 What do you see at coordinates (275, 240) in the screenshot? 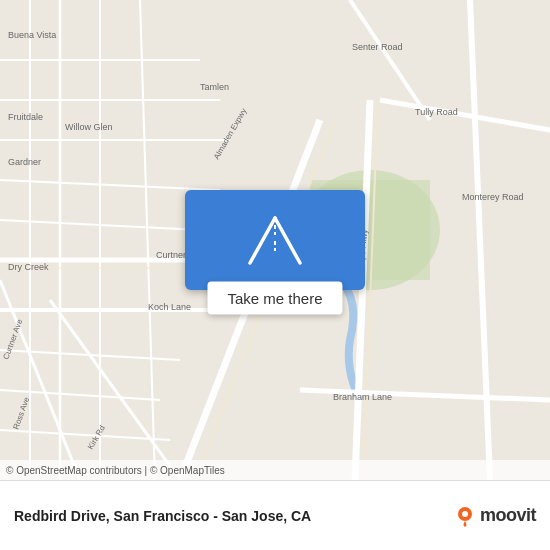
I see `road-icon` at bounding box center [275, 240].